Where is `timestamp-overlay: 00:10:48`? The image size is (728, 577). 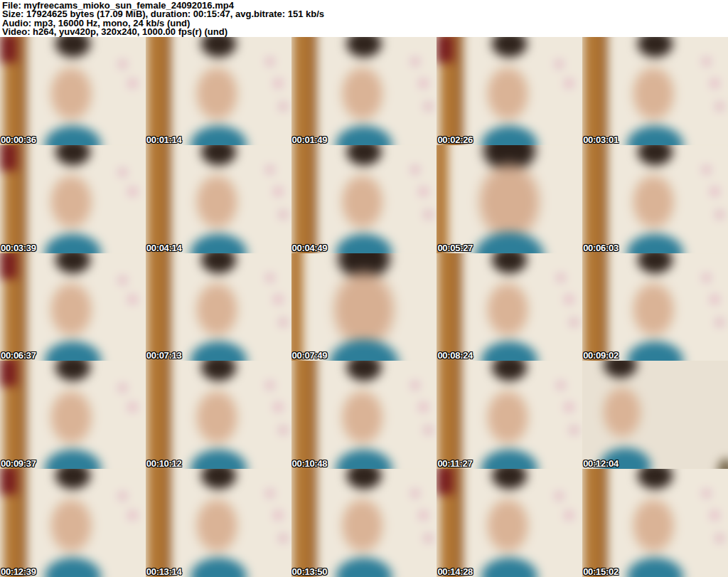 timestamp-overlay: 00:10:48 is located at coordinates (310, 464).